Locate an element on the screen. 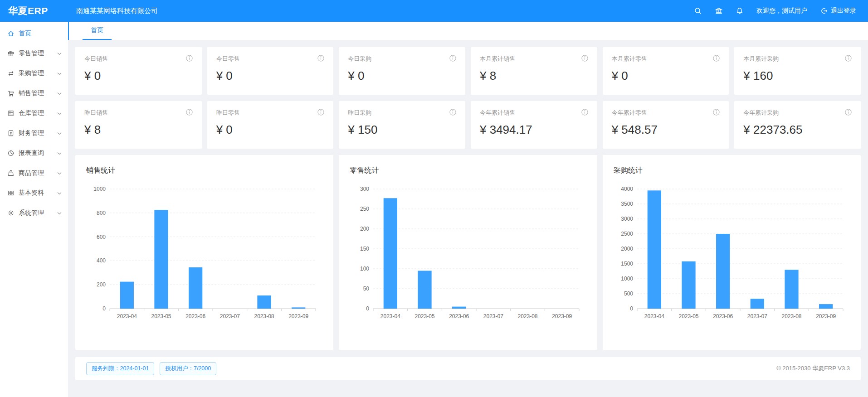  sales-chart-card: 销售统计 020040060080010002023-042023-052023… is located at coordinates (204, 252).